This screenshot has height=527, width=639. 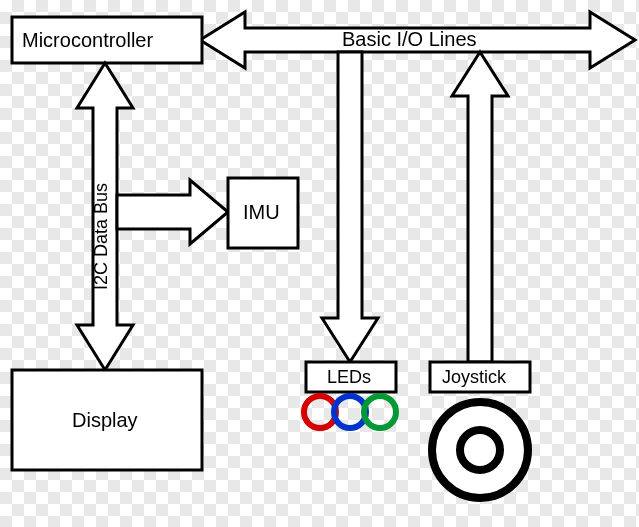 I want to click on leds-arrow, so click(x=350, y=207).